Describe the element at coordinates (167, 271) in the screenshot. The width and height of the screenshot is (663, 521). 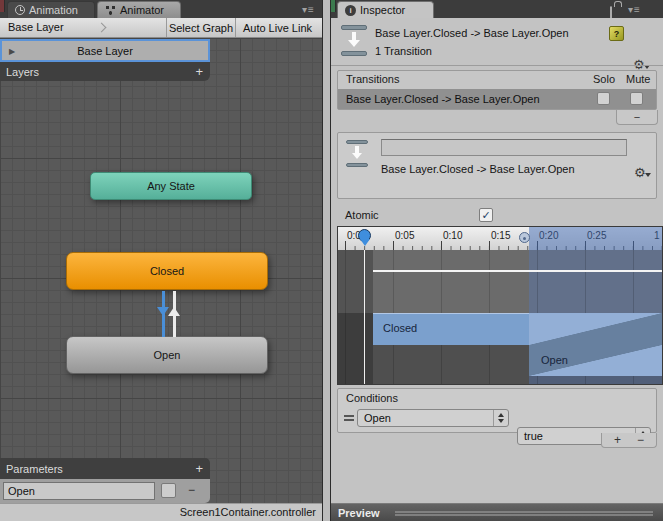
I see `closed-state-label: Closed` at that location.